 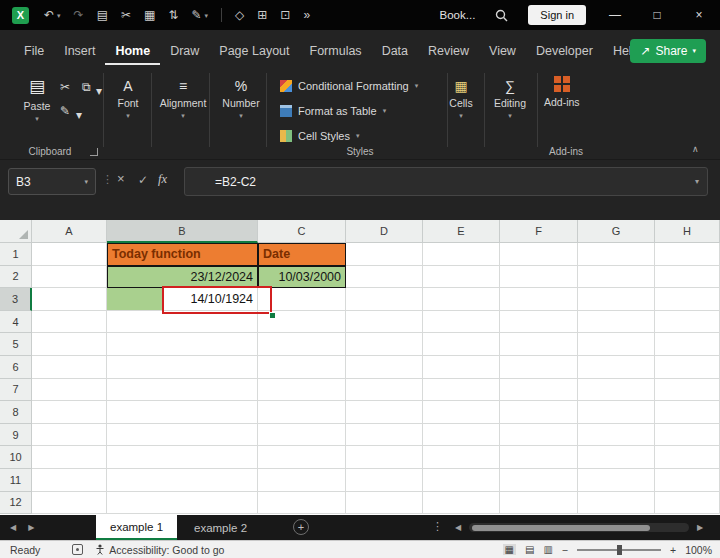 I want to click on cell-D3, so click(x=384, y=300).